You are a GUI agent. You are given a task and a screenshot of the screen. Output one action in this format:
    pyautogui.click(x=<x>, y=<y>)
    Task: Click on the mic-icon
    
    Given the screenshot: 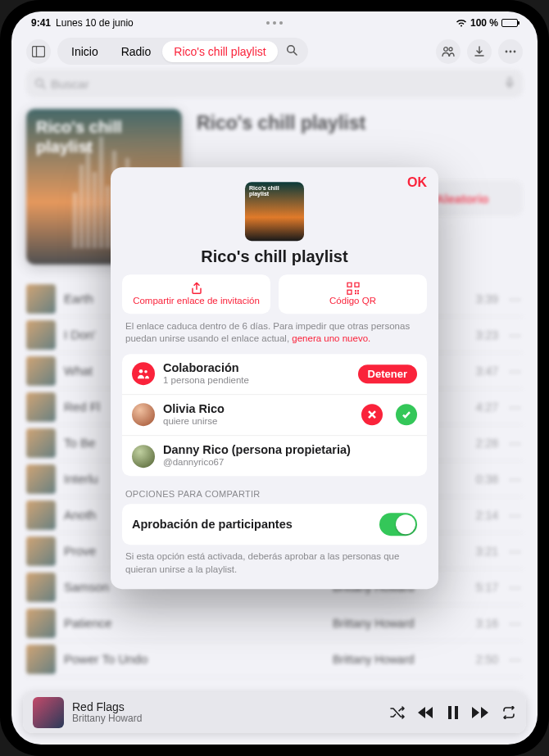 What is the action you would take?
    pyautogui.click(x=510, y=84)
    